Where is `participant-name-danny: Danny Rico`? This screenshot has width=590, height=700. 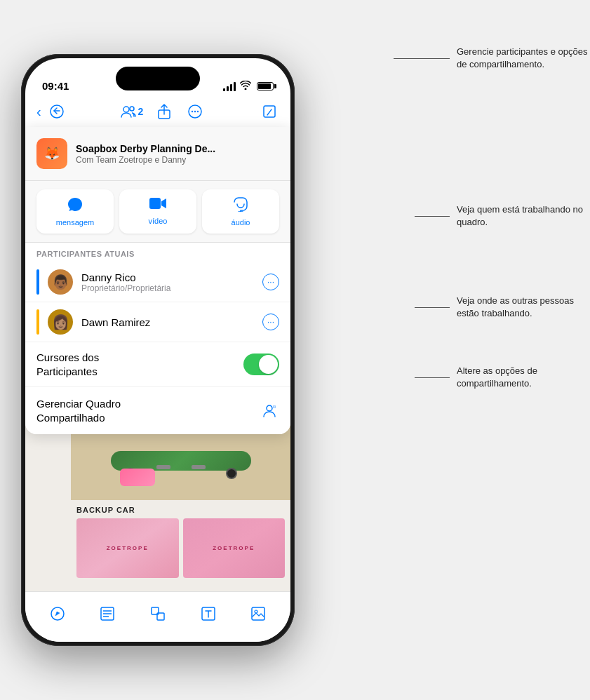
participant-name-danny: Danny Rico is located at coordinates (168, 278).